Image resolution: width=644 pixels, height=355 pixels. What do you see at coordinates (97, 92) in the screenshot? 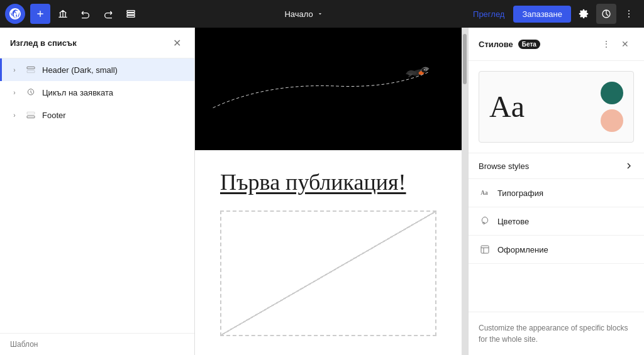
I see `list-item-cycle: › Цикъл на заявката` at bounding box center [97, 92].